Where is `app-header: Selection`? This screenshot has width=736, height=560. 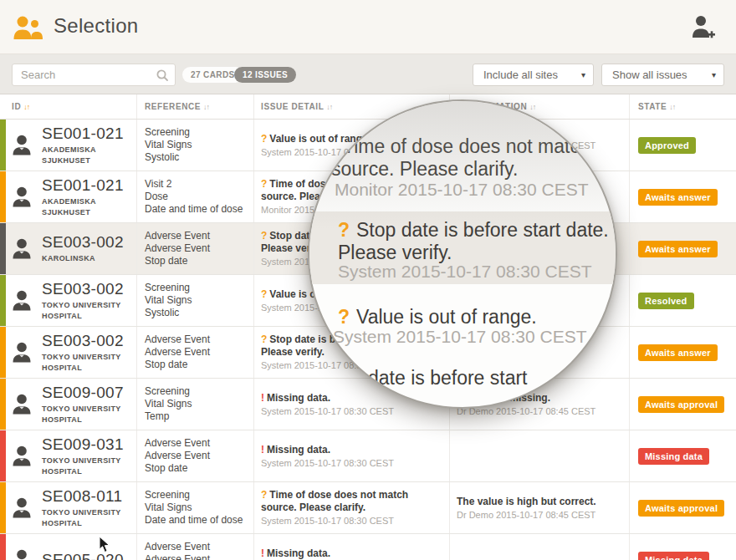 app-header: Selection is located at coordinates (368, 27).